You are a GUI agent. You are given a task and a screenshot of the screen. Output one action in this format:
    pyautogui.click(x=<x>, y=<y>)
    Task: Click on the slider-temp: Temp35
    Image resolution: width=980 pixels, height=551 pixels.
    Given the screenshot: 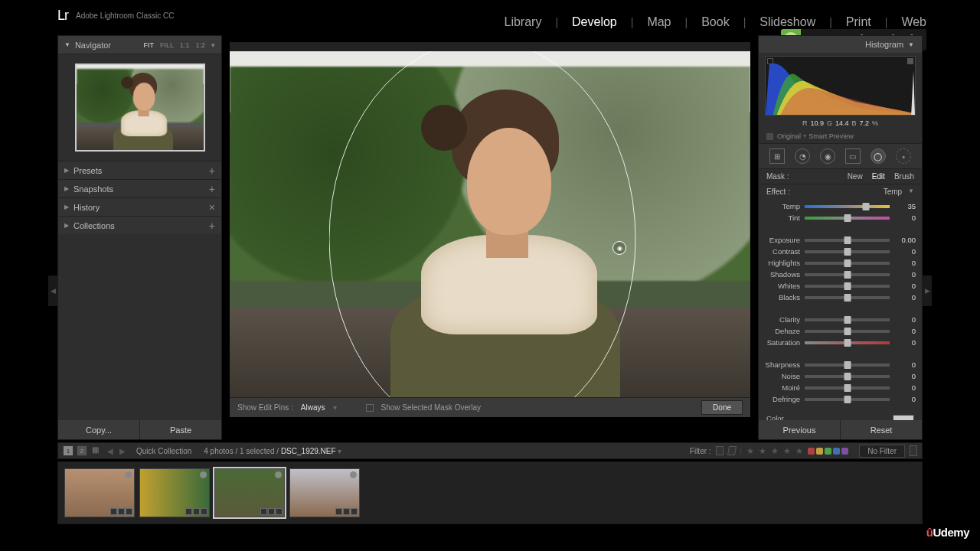 What is the action you would take?
    pyautogui.click(x=841, y=207)
    